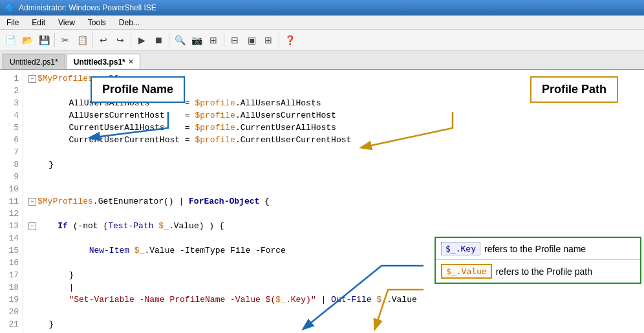  I want to click on code-line-6: CurrentUserCurrentHost = $profile.Curren…, so click(334, 140).